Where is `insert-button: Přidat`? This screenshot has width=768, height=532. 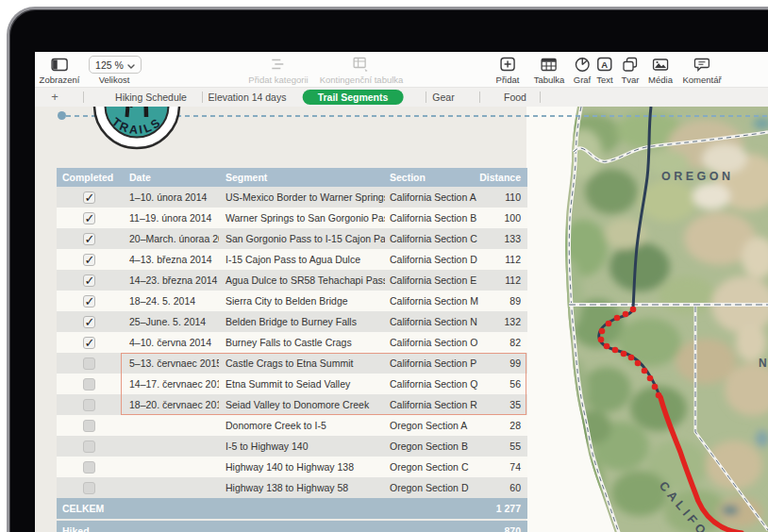
insert-button: Přidat is located at coordinates (508, 71).